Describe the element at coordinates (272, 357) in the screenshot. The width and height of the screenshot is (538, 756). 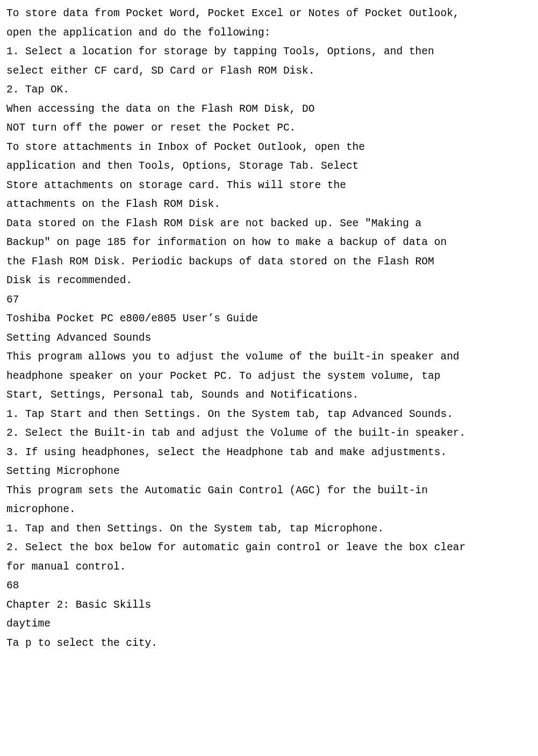
I see `text-line: This program allows you to adjust the vo…` at that location.